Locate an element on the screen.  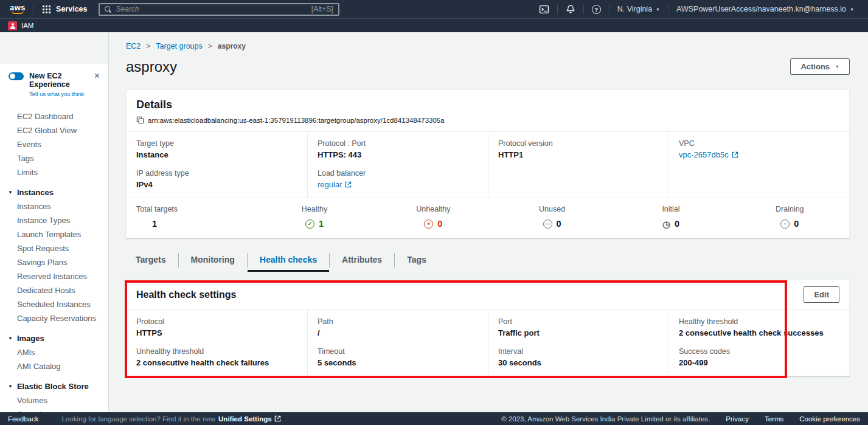
field-value: IPv4 is located at coordinates (217, 185).